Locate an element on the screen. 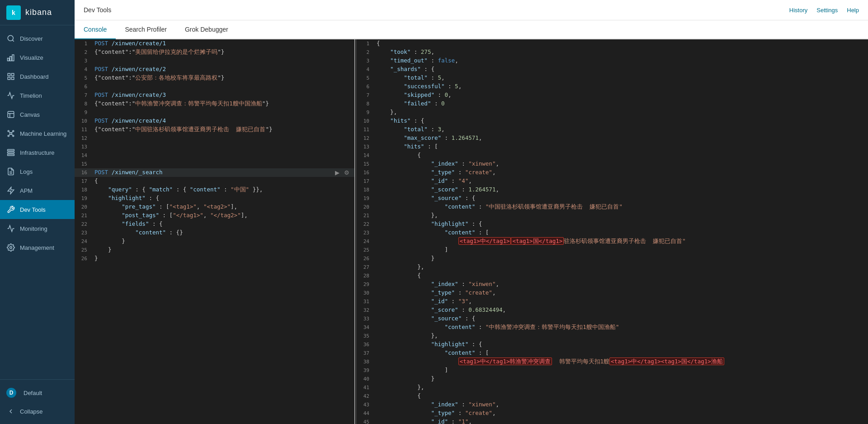 The width and height of the screenshot is (868, 424). editor-line-7: 7 POST /xinwen/create/3 is located at coordinates (214, 95).